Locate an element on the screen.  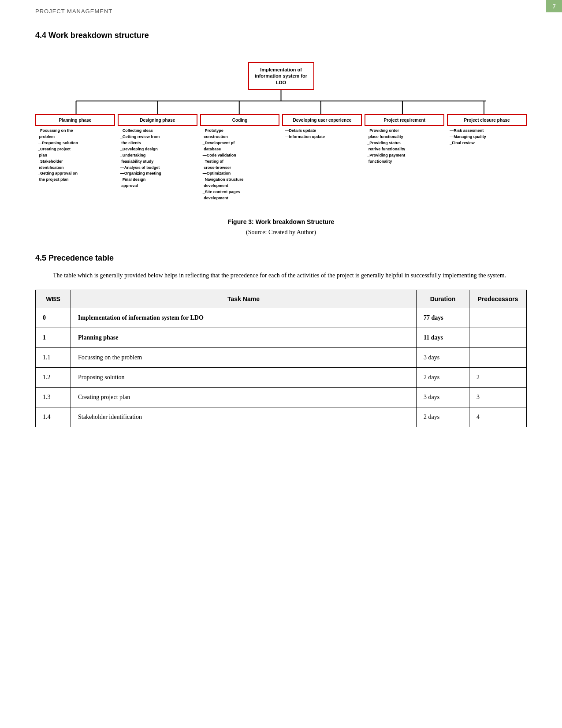
cell-duration-1: 11 days is located at coordinates (443, 338).